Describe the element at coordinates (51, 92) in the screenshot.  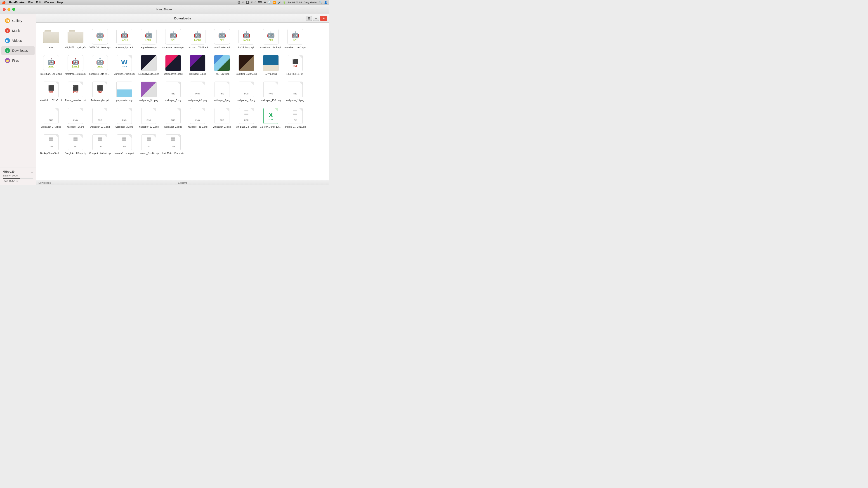
I see `list-item: ⬛ PDF efa01.dc….012a6.pdf` at that location.